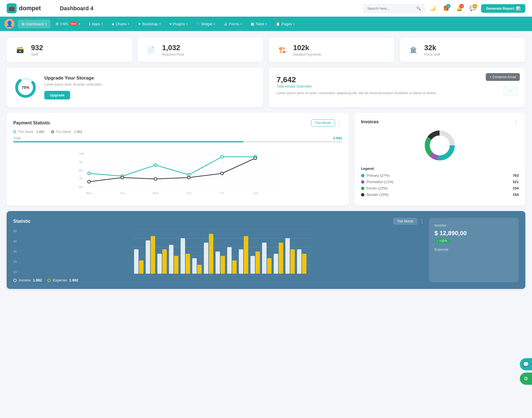 The image size is (532, 418). I want to click on income-value: 1.982, so click(38, 280).